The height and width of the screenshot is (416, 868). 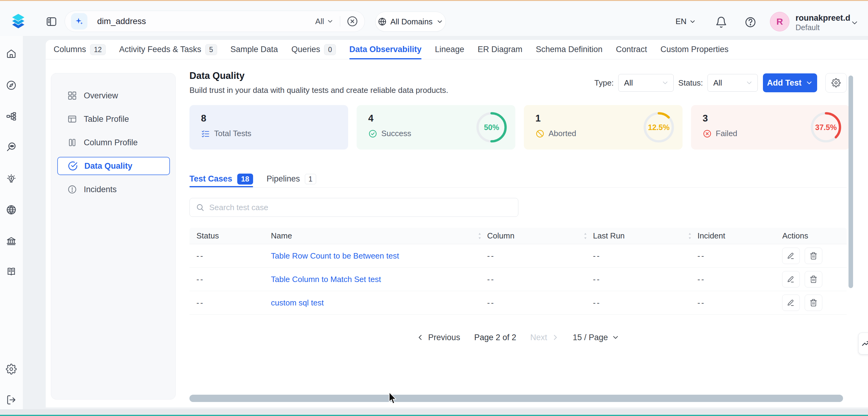 What do you see at coordinates (113, 236) in the screenshot?
I see `observability-subnav: Overview Table Profile Column Profile Da…` at bounding box center [113, 236].